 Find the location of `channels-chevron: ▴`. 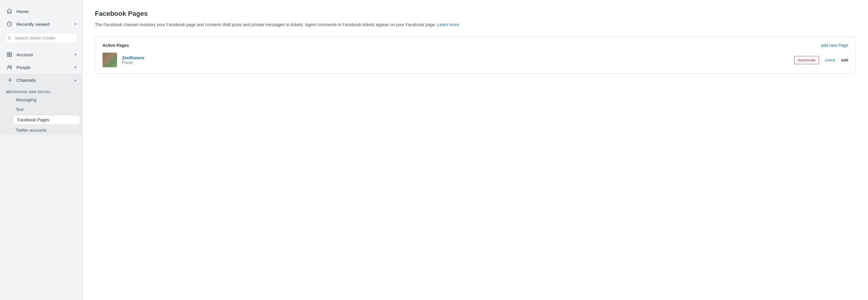

channels-chevron: ▴ is located at coordinates (75, 80).